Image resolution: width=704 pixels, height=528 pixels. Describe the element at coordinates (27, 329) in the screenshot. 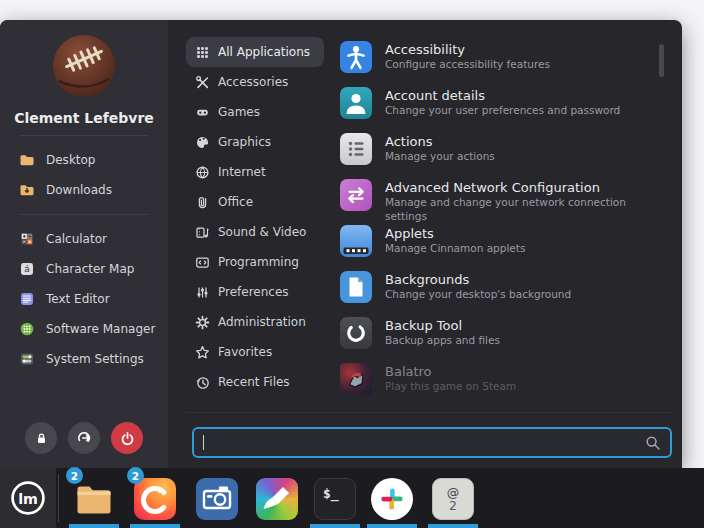

I see `software-manager-icon` at that location.